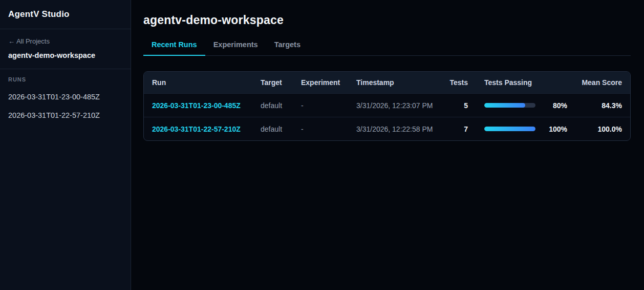 This screenshot has height=290, width=644. I want to click on timestamp-cell: 3/31/2026, 12:23:07 PM, so click(399, 106).